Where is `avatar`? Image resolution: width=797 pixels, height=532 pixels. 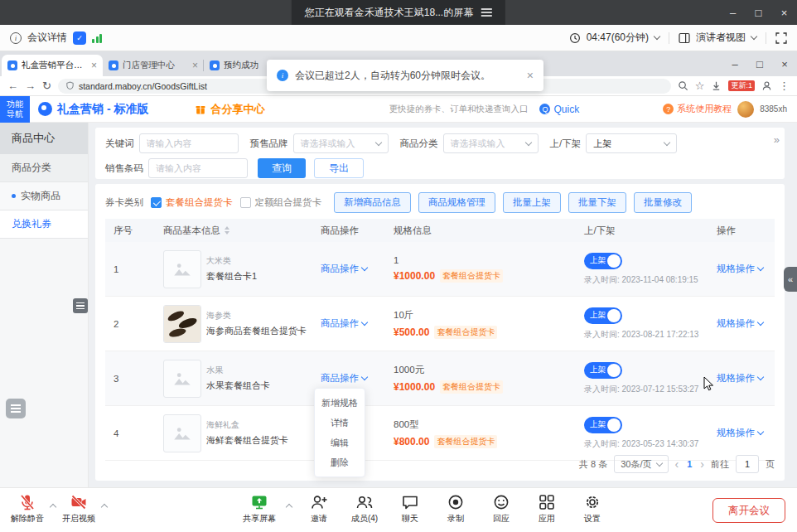 avatar is located at coordinates (746, 109).